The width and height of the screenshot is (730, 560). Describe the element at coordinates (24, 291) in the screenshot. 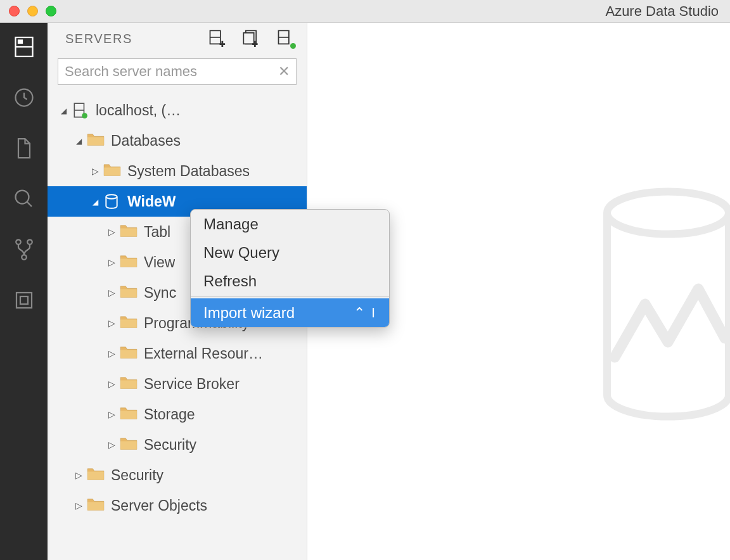

I see `activity-bar` at that location.